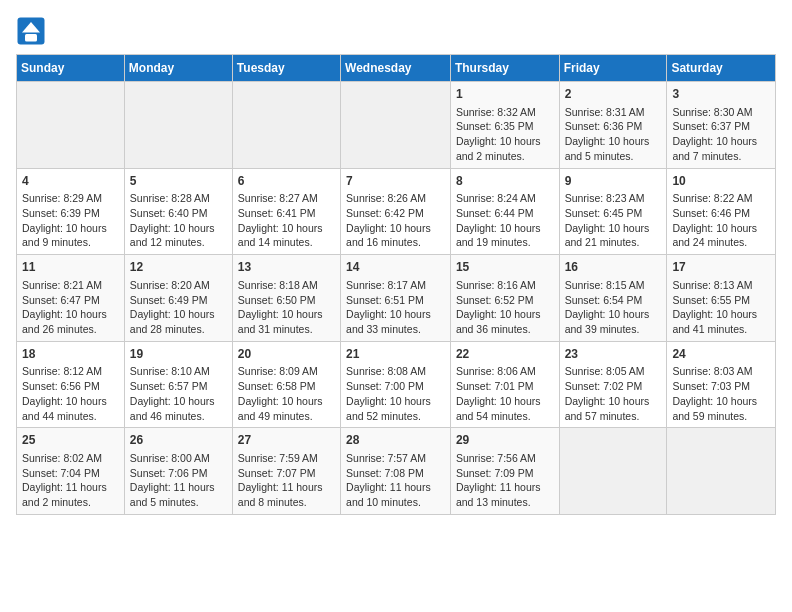  I want to click on day-number: 18, so click(70, 354).